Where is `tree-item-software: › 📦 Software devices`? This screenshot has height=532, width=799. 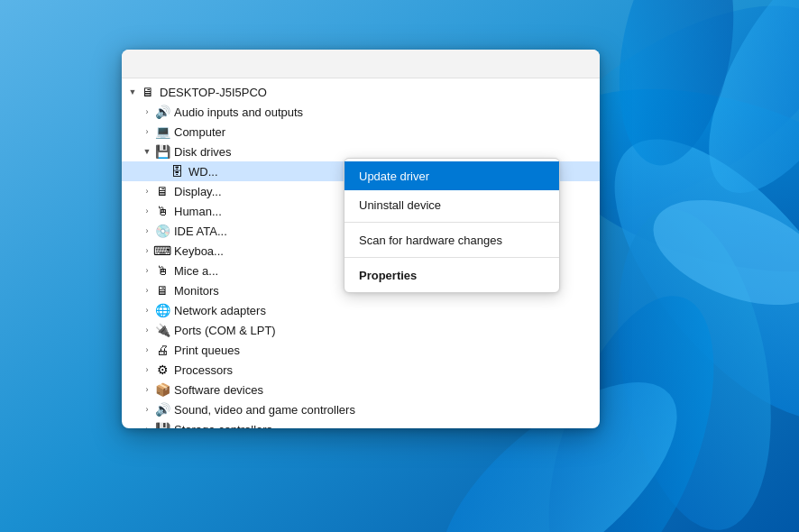 tree-item-software: › 📦 Software devices is located at coordinates (361, 390).